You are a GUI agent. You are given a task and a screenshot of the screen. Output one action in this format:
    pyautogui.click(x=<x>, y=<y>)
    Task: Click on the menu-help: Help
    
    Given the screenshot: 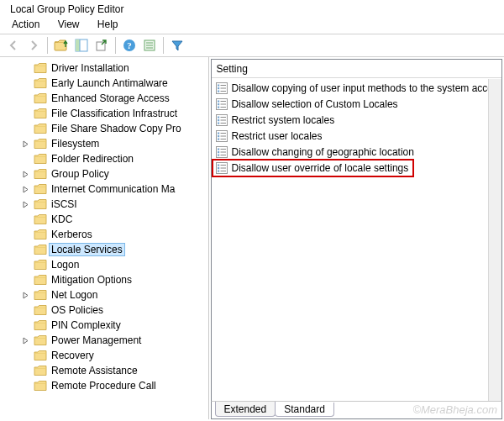 What is the action you would take?
    pyautogui.click(x=108, y=24)
    